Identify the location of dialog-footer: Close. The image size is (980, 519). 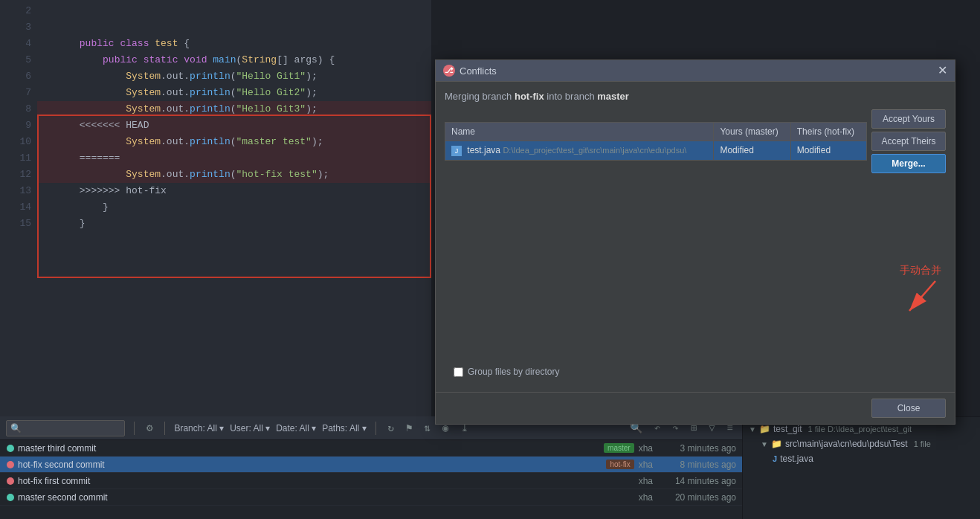
(695, 407).